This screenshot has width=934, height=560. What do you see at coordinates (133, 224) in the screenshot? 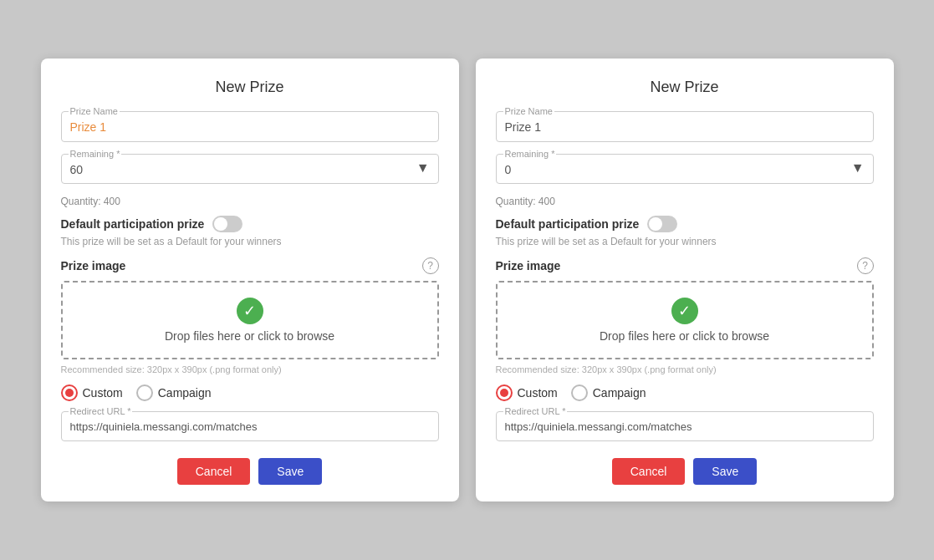
I see `default-prize-label-1: Default participation prize` at bounding box center [133, 224].